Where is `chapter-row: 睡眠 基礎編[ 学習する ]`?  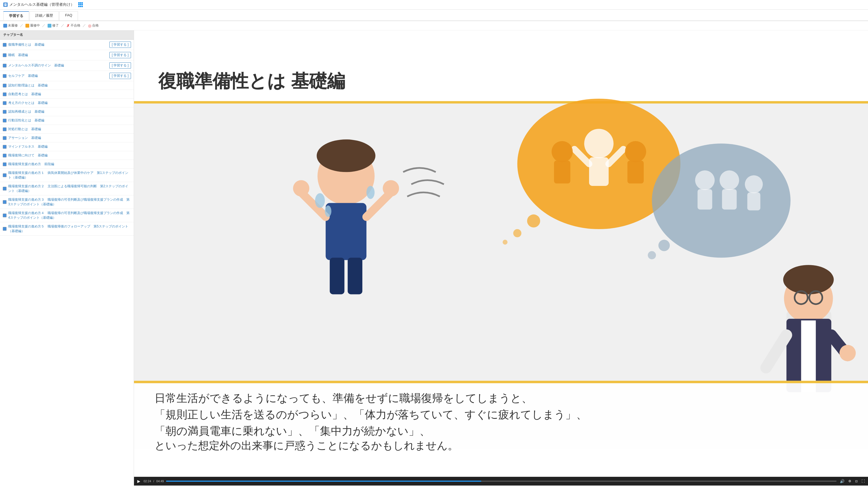
chapter-row: 睡眠 基礎編[ 学習する ] is located at coordinates (67, 55).